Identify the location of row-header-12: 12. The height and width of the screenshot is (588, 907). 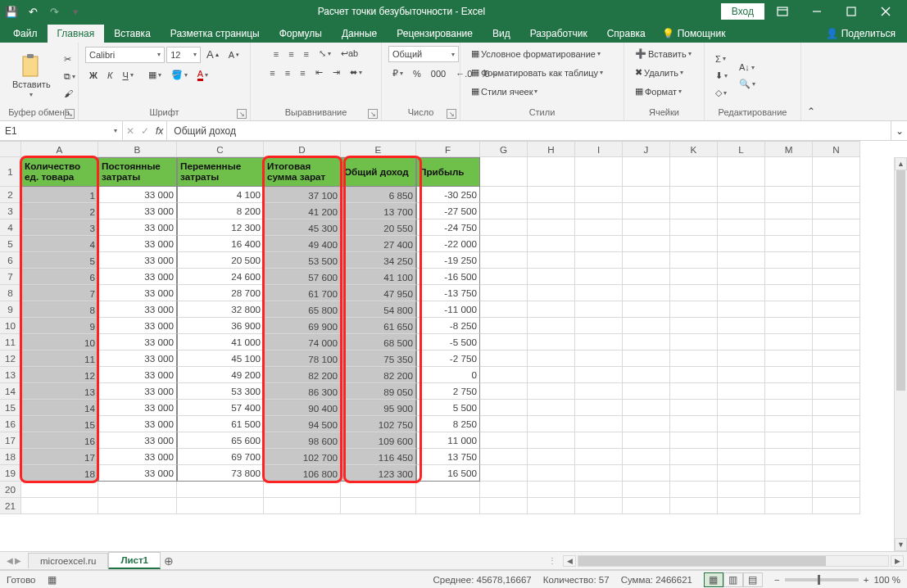
(11, 359).